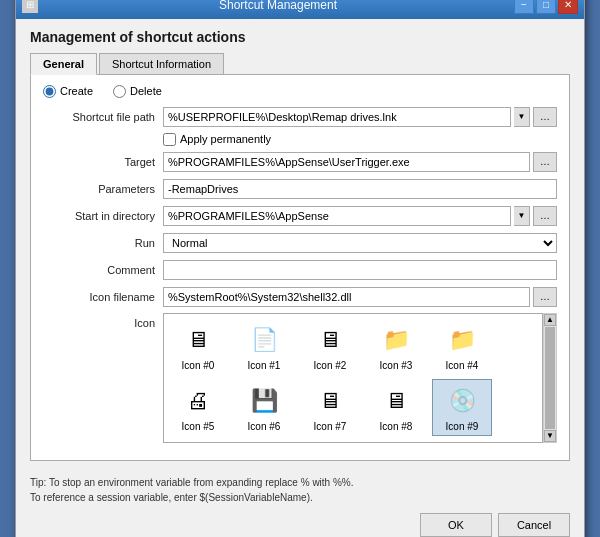  I want to click on delete-radio-item: Delete, so click(138, 92).